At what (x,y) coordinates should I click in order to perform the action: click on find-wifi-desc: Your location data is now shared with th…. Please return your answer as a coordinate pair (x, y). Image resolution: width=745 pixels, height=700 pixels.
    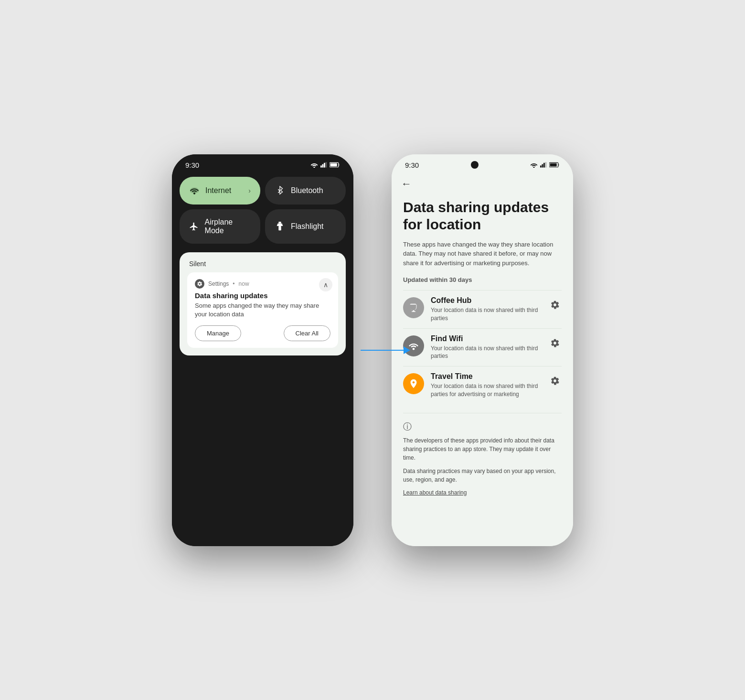
    Looking at the image, I should click on (486, 353).